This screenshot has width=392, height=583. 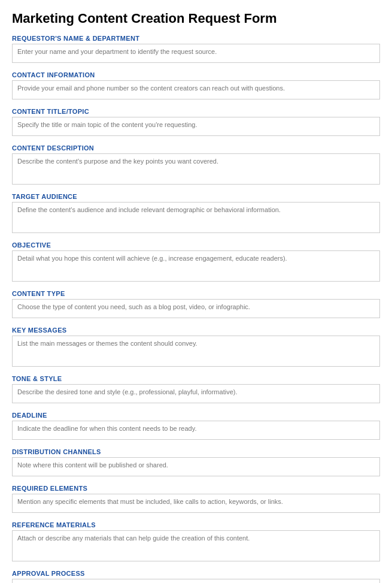 I want to click on section-tone-style: TONE & STYLE, so click(x=196, y=391).